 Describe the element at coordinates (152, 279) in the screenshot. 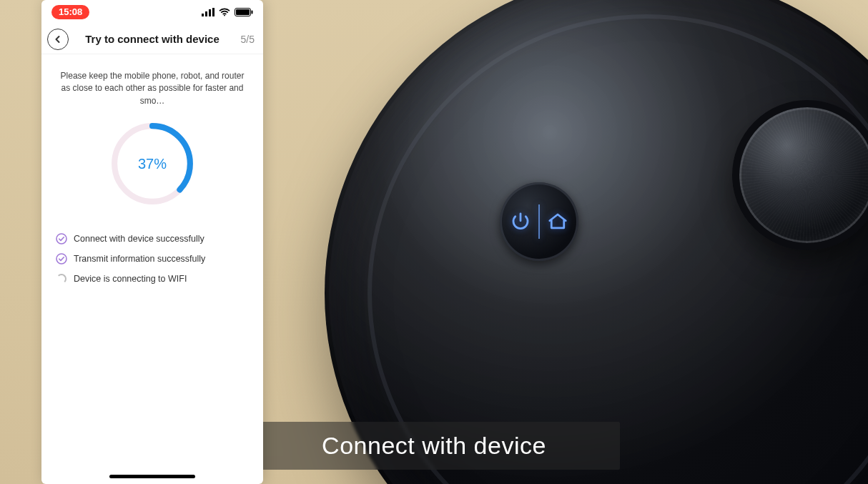

I see `step-row: Device is connecting to WIFI` at that location.